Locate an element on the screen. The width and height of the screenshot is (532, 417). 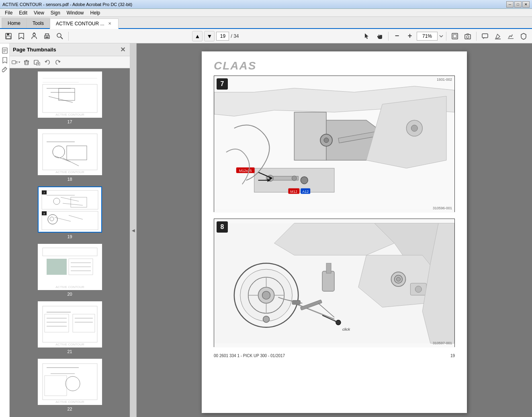
brand-logo: CLAAS is located at coordinates (334, 66).